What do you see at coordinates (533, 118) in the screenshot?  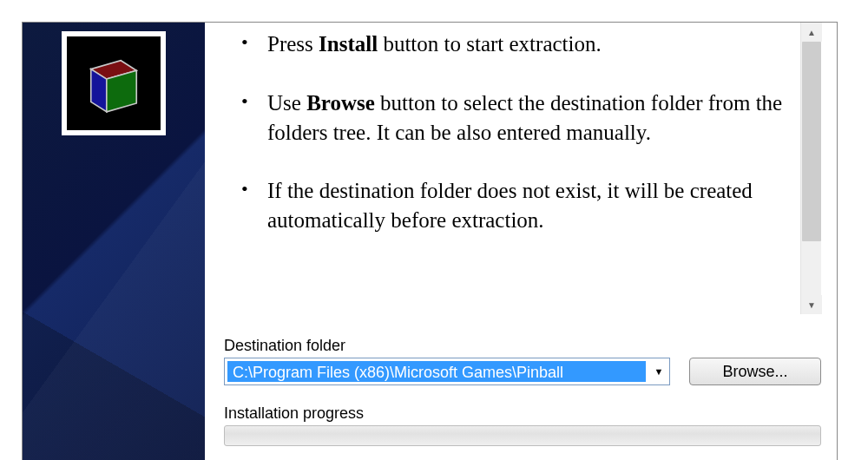 I see `instruction-item: Use Browse button to select the destinat…` at bounding box center [533, 118].